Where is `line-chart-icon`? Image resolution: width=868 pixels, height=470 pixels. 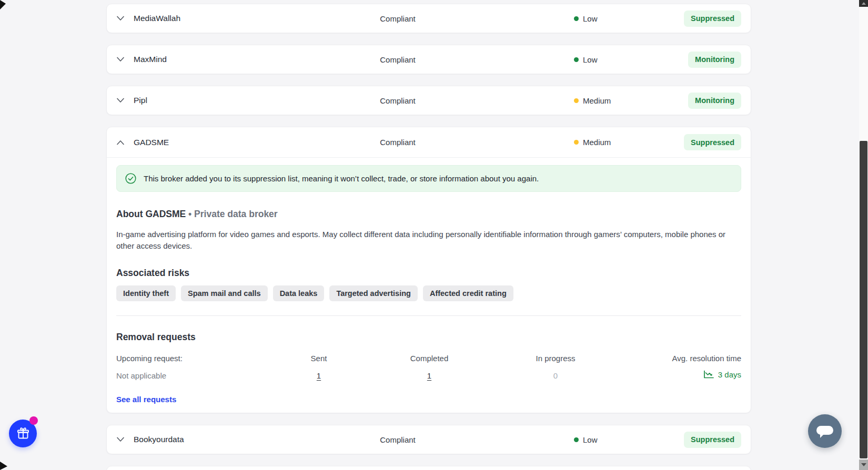
line-chart-icon is located at coordinates (709, 374).